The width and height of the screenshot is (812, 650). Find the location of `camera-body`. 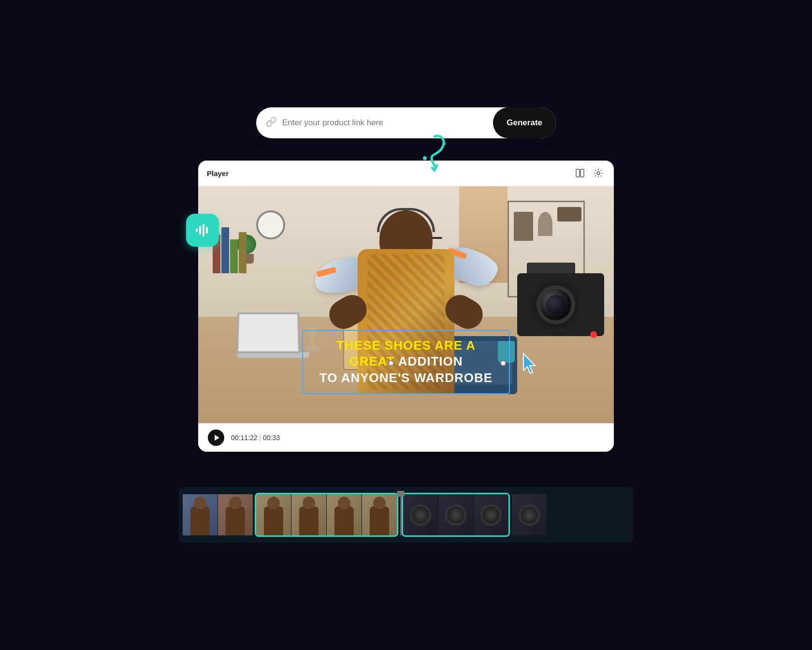

camera-body is located at coordinates (561, 305).